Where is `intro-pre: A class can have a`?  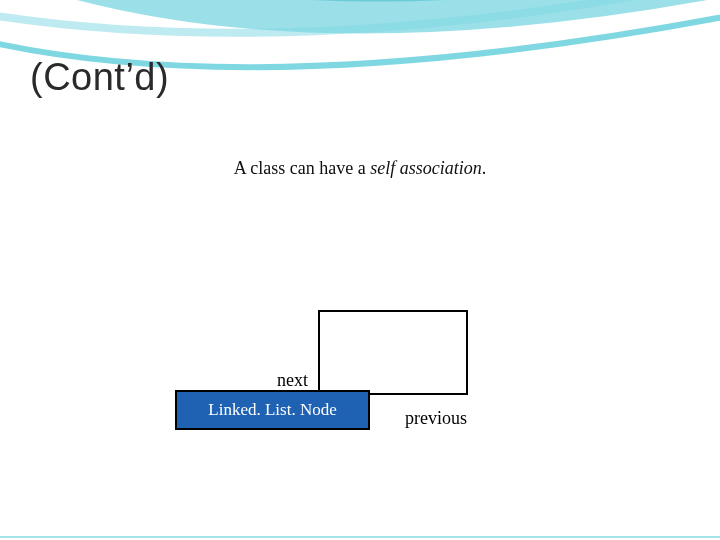
intro-pre: A class can have a is located at coordinates (302, 168).